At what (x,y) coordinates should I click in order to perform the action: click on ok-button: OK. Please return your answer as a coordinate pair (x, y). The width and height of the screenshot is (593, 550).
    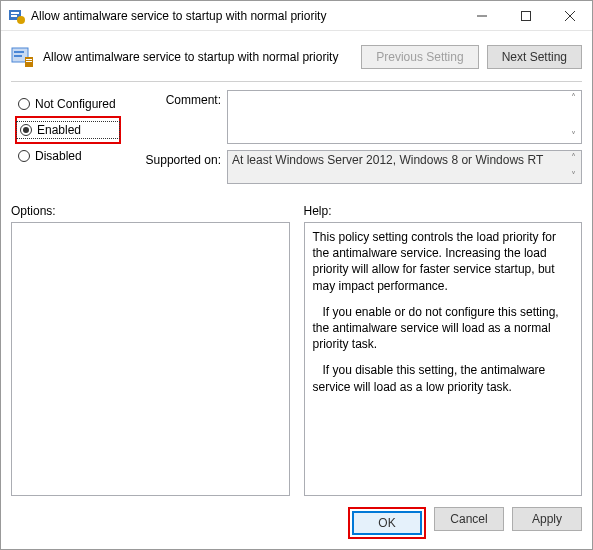
    Looking at the image, I should click on (387, 523).